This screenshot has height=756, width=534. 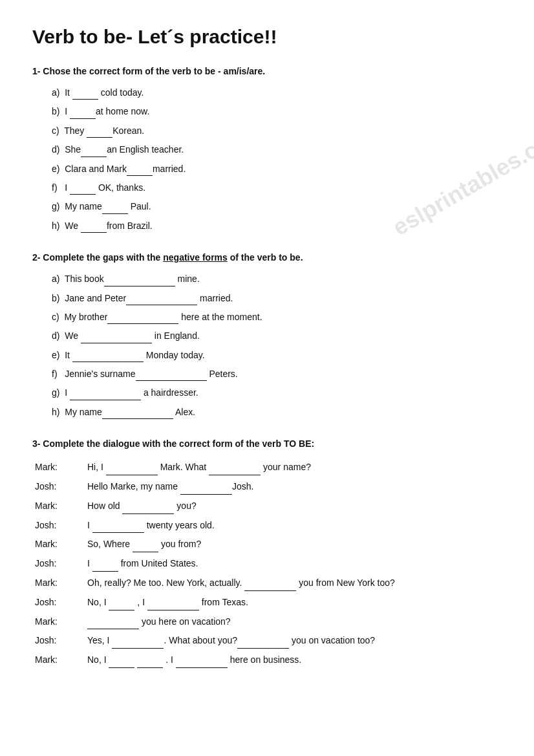 What do you see at coordinates (277, 131) in the screenshot?
I see `list-item: c) They Korean.` at bounding box center [277, 131].